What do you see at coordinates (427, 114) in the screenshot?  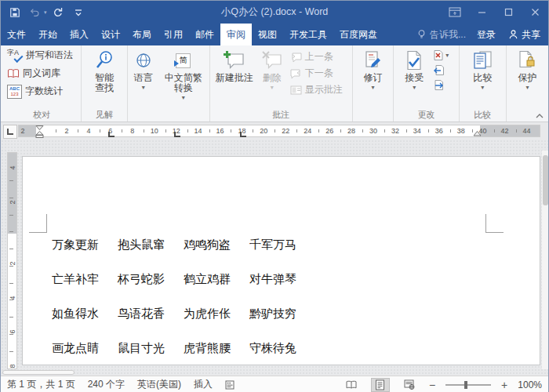 I see `group-label-changes: 更改` at bounding box center [427, 114].